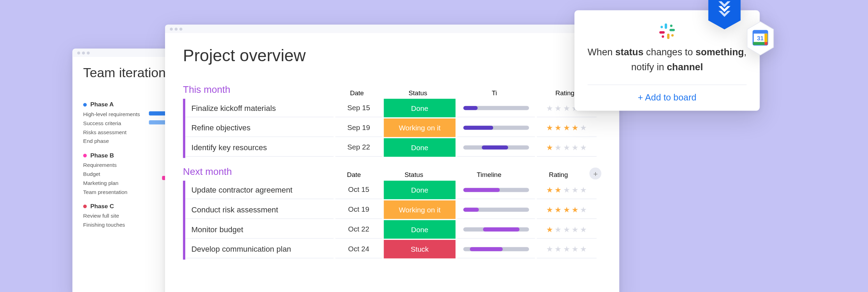 Image resolution: width=868 pixels, height=292 pixels. I want to click on gantt-task-item: High-level requirements, so click(116, 115).